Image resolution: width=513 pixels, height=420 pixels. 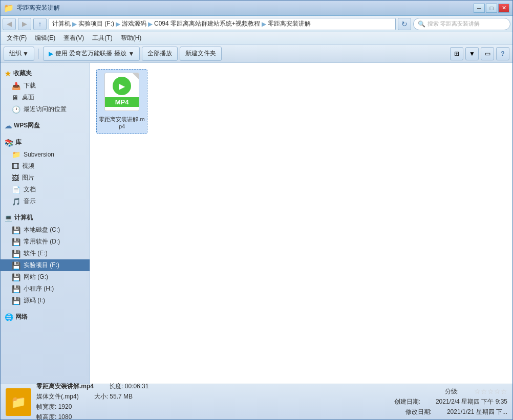 What do you see at coordinates (137, 386) in the screenshot?
I see `duration-val: 00:06:31` at bounding box center [137, 386].